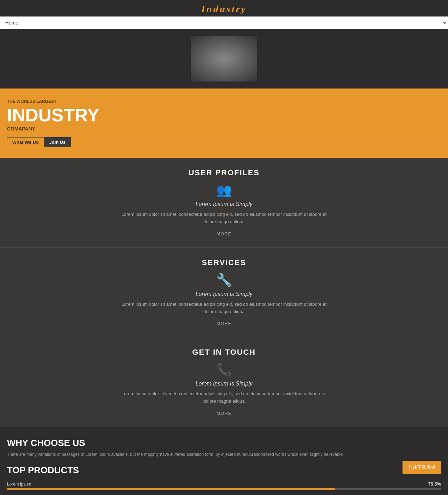  What do you see at coordinates (224, 263) in the screenshot?
I see `services-title: SERVICES` at bounding box center [224, 263].